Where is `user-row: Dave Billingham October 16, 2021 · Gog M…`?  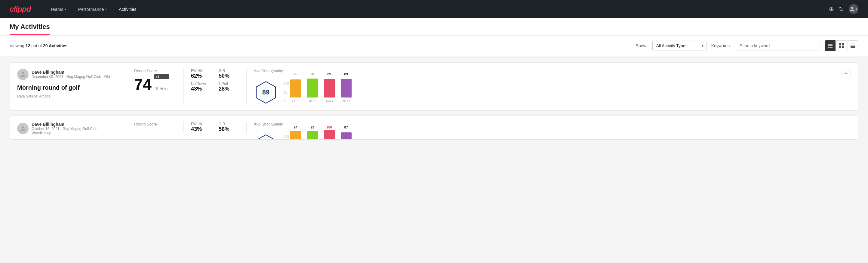 user-row: Dave Billingham October 16, 2021 · Gog M… is located at coordinates (68, 128).